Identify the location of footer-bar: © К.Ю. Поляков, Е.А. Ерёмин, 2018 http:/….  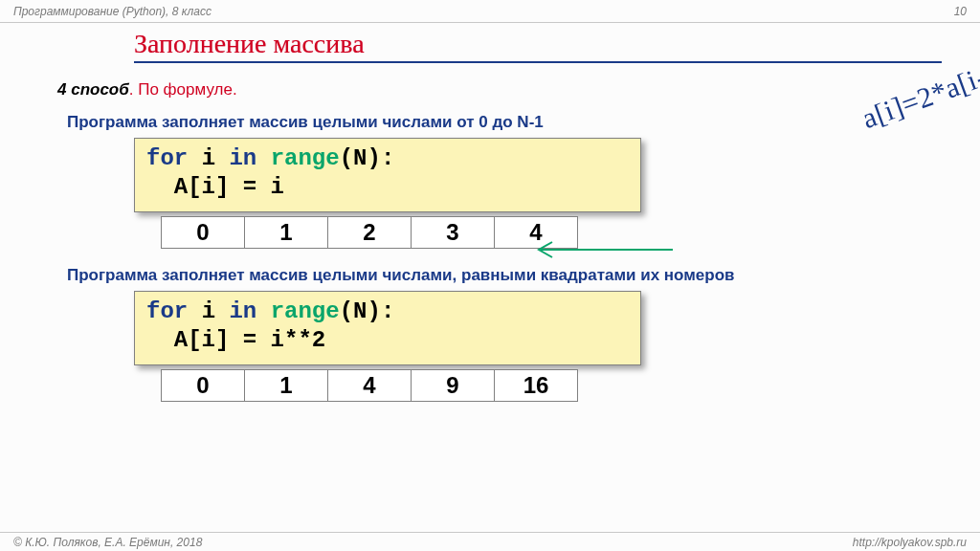
(490, 541).